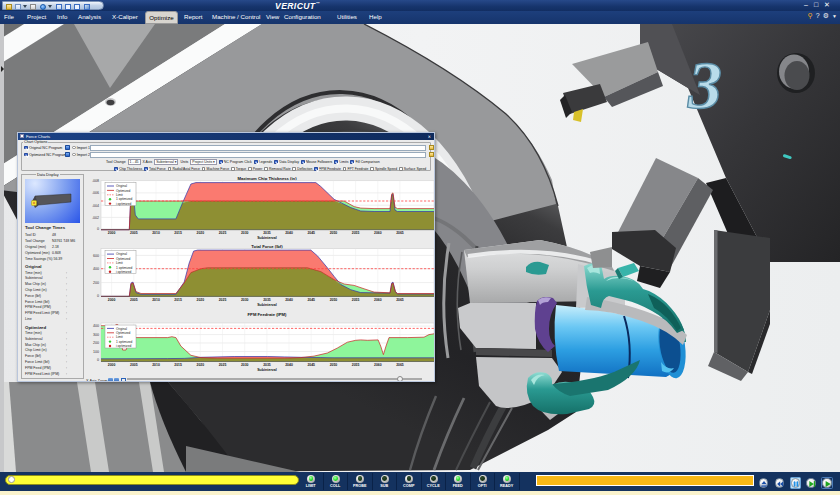 This screenshot has width=840, height=495. I want to click on svg-text: 300, so click(96, 335).